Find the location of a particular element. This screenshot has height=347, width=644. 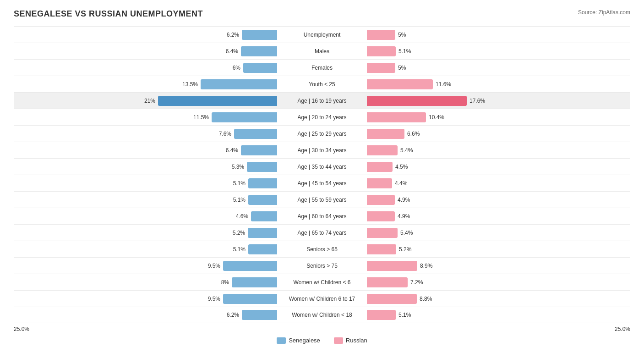

chart-row: 5.2% Age | 65 to 74 years 5.4% is located at coordinates (322, 232).